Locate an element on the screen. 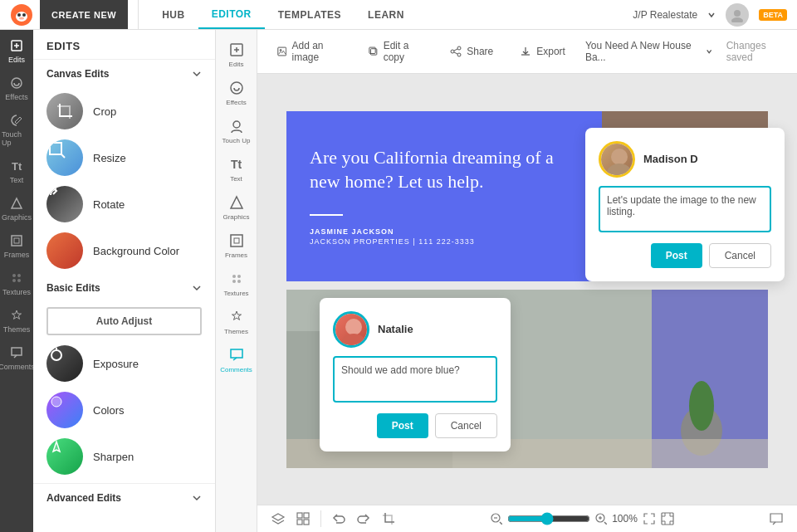 The width and height of the screenshot is (797, 532). background-color-item: Background Color is located at coordinates (125, 251).